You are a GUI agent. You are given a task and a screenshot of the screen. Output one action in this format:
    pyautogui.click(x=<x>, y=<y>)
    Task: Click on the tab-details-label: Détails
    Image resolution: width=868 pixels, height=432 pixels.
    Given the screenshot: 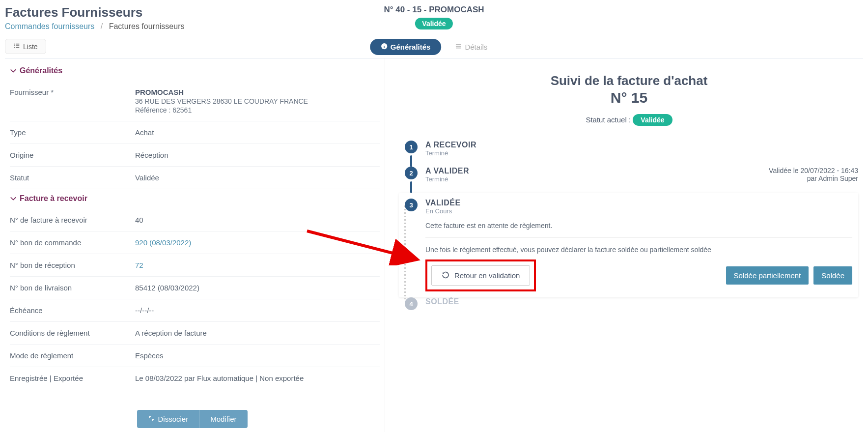 What is the action you would take?
    pyautogui.click(x=476, y=47)
    